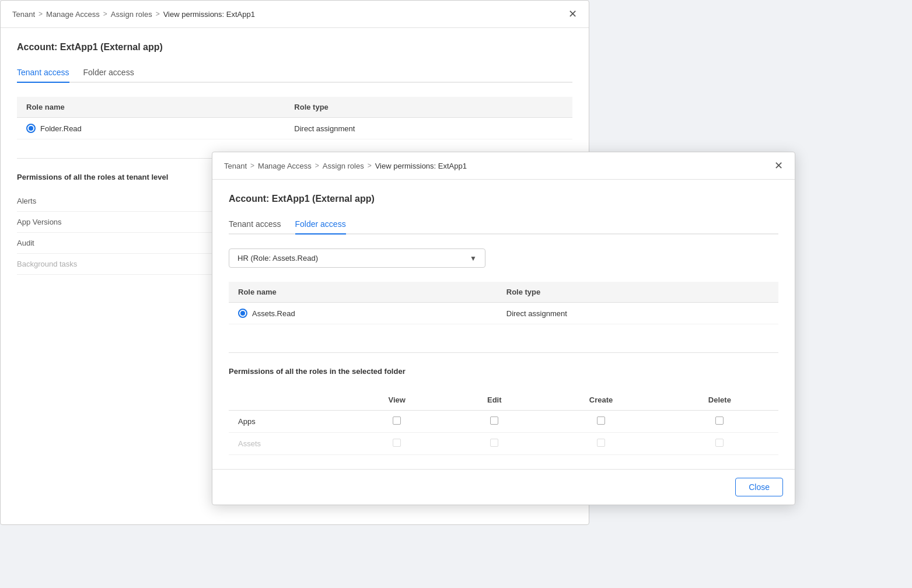  What do you see at coordinates (132, 14) in the screenshot?
I see `crumb-assign-roles: Assign roles` at bounding box center [132, 14].